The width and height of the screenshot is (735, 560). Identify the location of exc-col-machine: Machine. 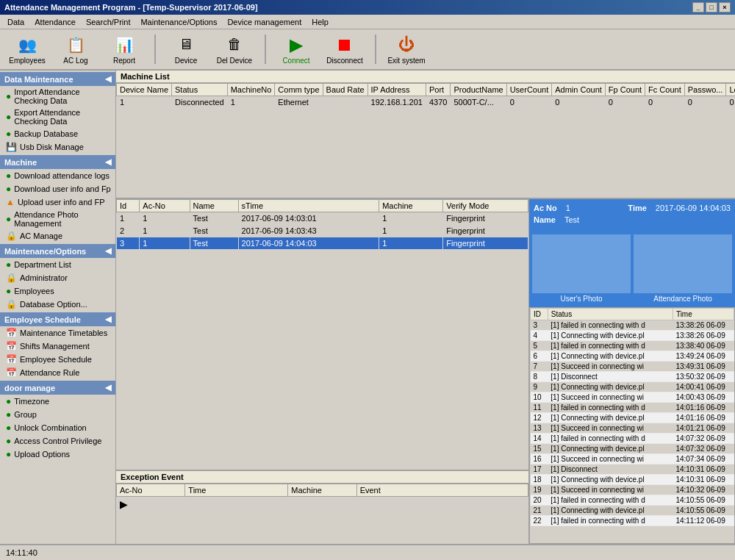
(322, 491).